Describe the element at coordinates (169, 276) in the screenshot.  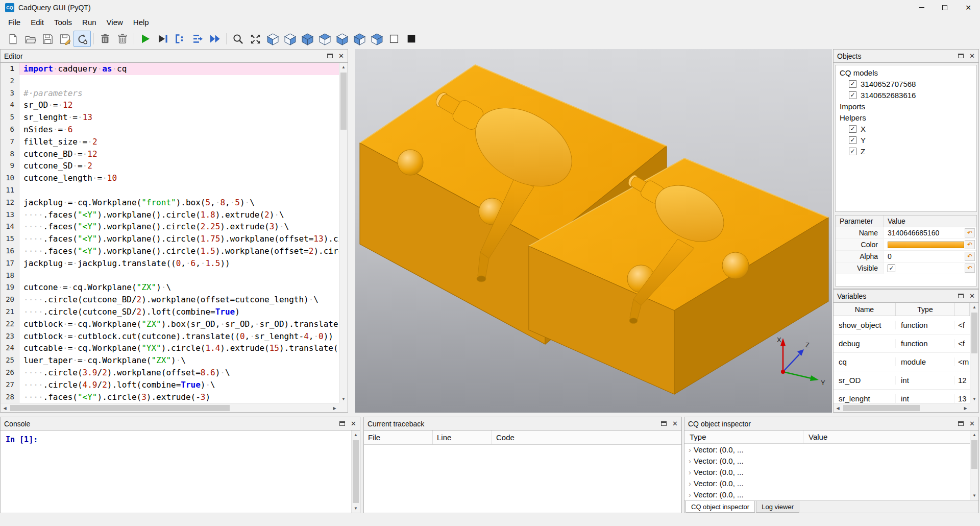
I see `editor-line-18: 18` at that location.